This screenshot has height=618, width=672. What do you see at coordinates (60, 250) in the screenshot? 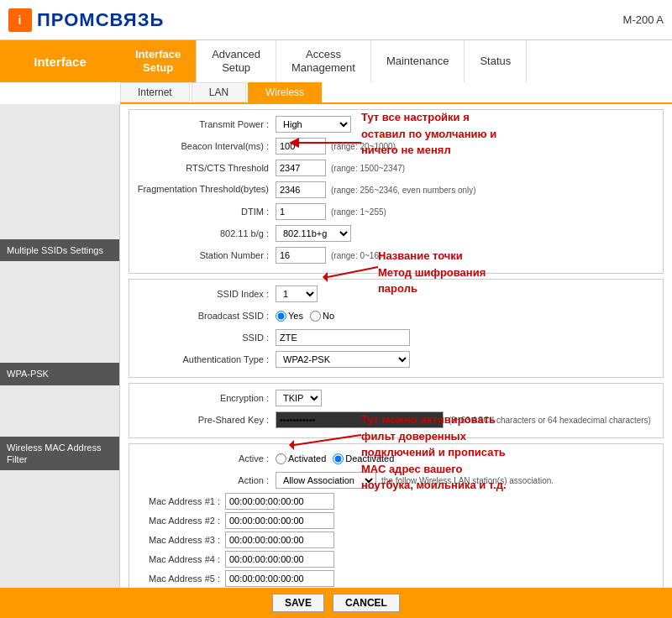
I see `sidebar-section-ssid: Multiple SSIDs Settings` at bounding box center [60, 250].